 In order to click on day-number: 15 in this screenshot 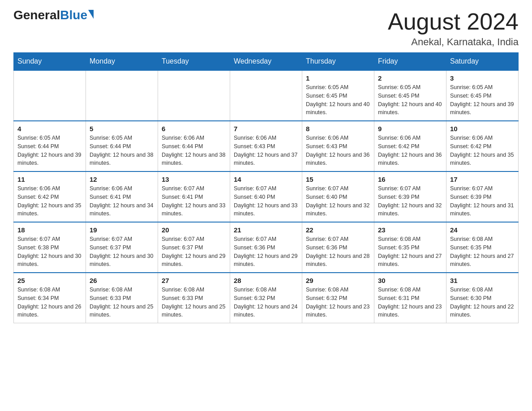, I will do `click(338, 179)`.